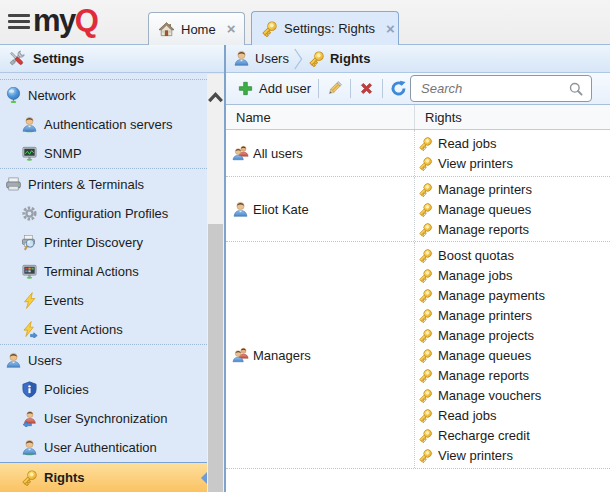  What do you see at coordinates (512, 315) in the screenshot?
I see `right-entry: Manage printers` at bounding box center [512, 315].